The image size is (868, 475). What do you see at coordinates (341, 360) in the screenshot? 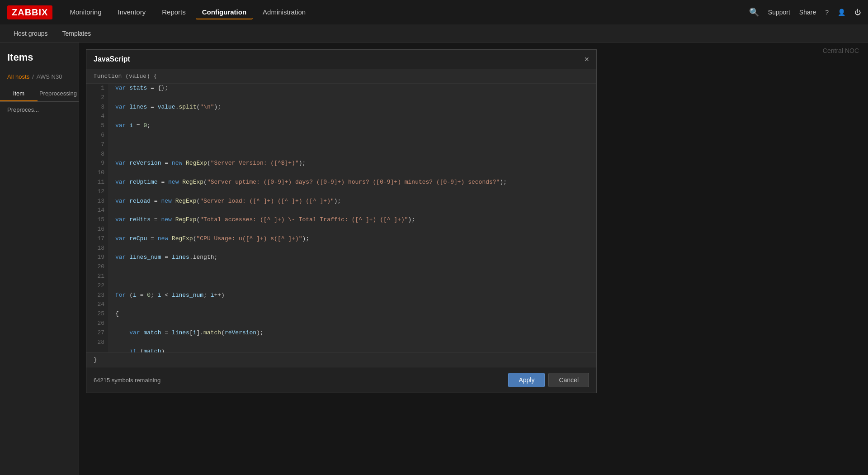
I see `function-footer: }` at bounding box center [341, 360].